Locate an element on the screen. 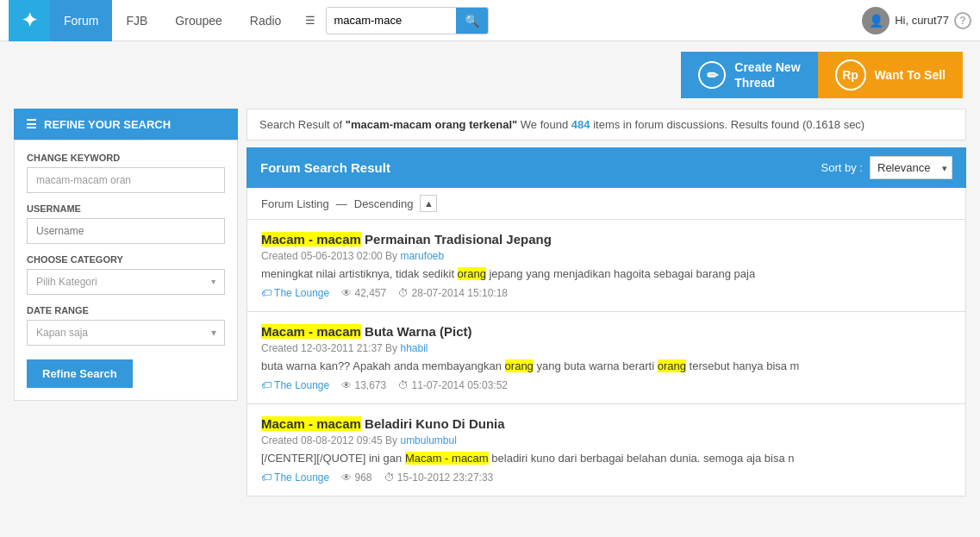  item-views: 👁 968 is located at coordinates (357, 478).